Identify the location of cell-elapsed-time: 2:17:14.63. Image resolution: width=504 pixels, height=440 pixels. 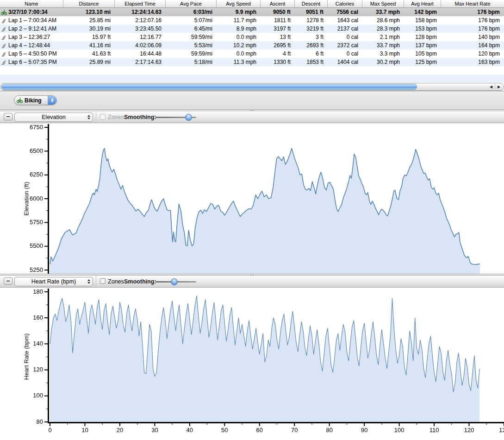
(140, 62).